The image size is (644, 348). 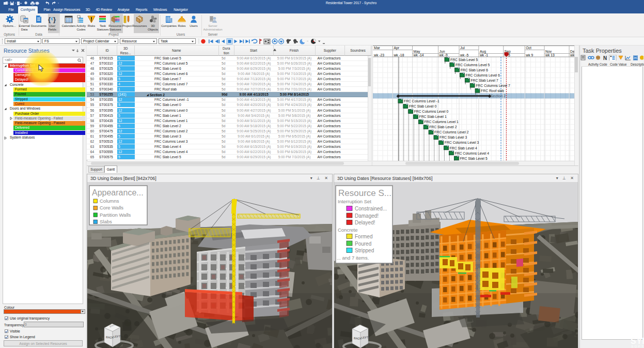 I want to click on svg-text: Concrete, so click(x=348, y=230).